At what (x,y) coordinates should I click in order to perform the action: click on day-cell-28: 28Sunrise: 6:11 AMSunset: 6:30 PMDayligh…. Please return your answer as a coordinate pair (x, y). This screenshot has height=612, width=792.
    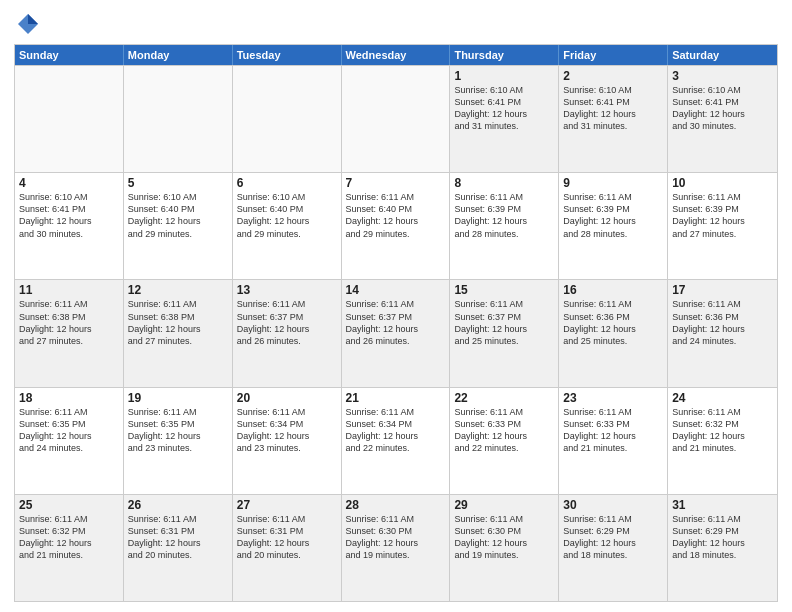
    Looking at the image, I should click on (396, 548).